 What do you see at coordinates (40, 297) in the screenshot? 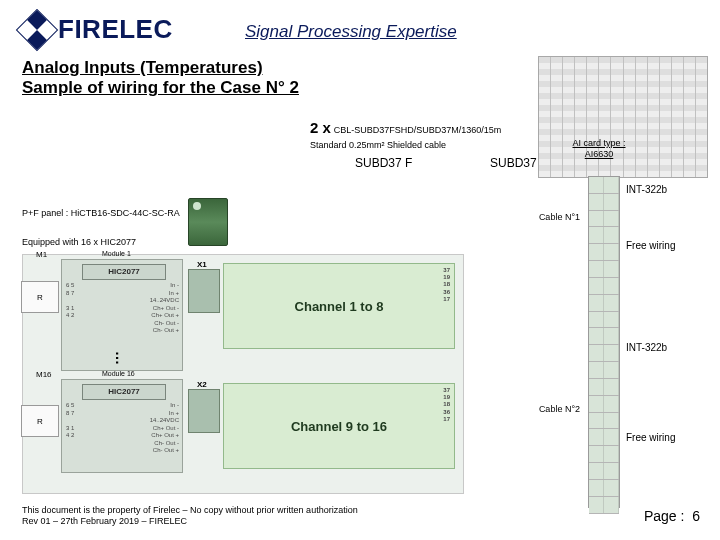
I see `sensor-top: R` at bounding box center [40, 297].